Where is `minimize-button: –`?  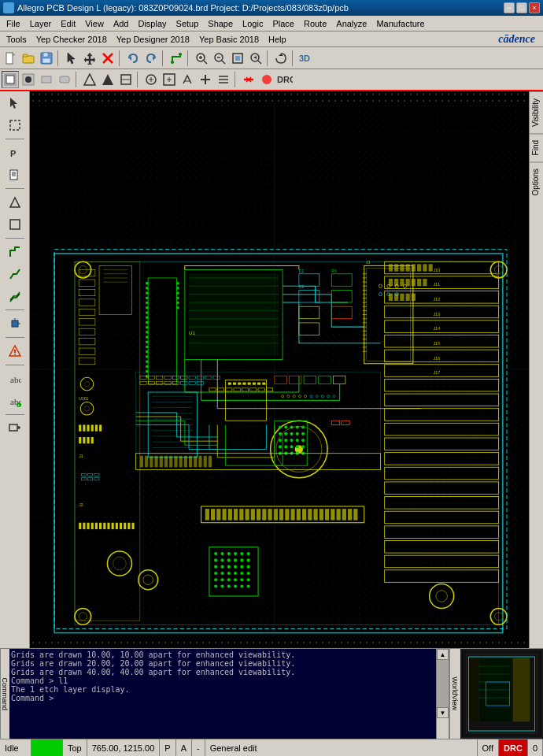 minimize-button: – is located at coordinates (509, 8).